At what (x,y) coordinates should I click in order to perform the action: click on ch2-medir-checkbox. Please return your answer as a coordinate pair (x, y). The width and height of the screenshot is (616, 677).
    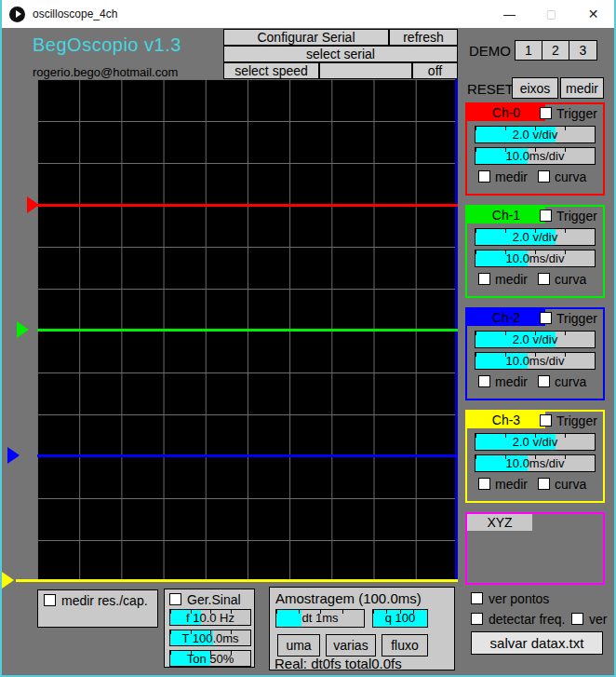
    Looking at the image, I should click on (484, 382).